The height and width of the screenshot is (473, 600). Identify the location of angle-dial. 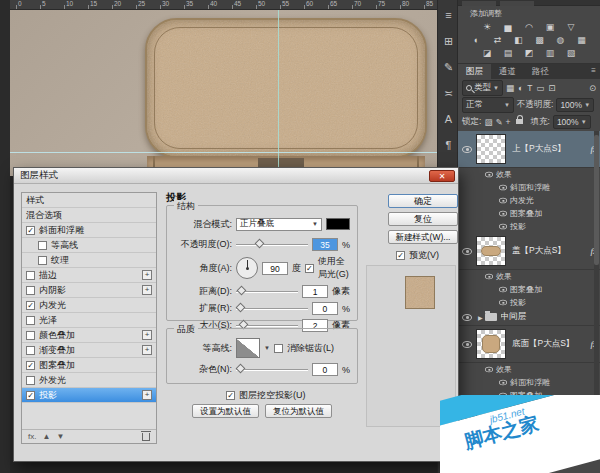
(247, 268).